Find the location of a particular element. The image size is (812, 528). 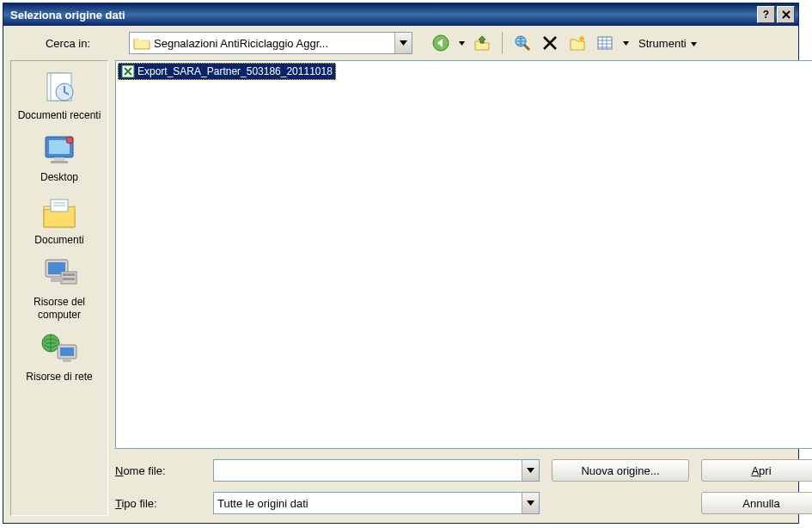

excel-file-icon is located at coordinates (128, 71).